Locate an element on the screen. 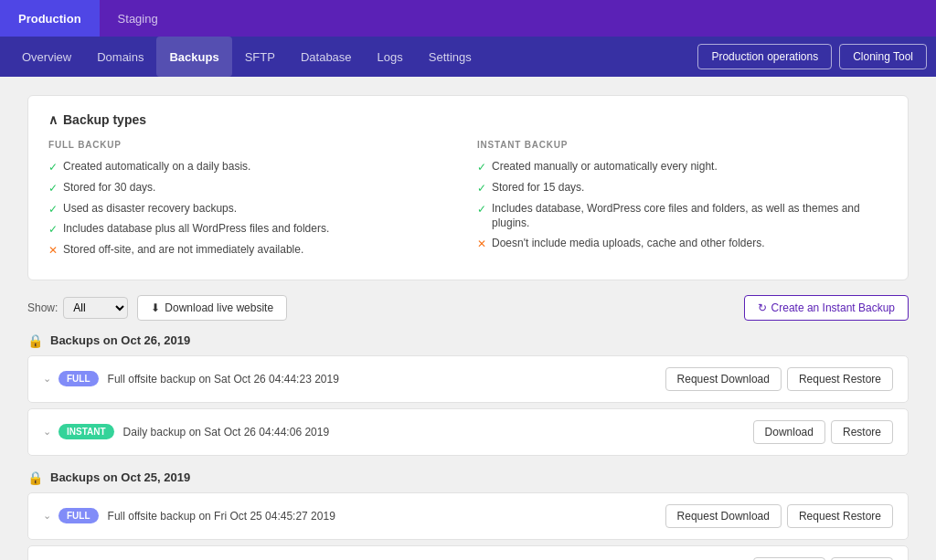 Image resolution: width=936 pixels, height=560 pixels. request-restore-button-2: Request Restore is located at coordinates (840, 516).